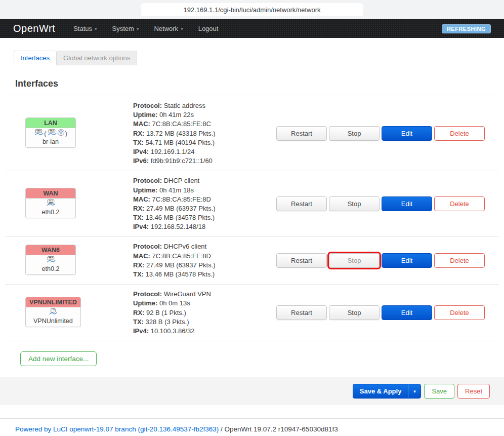 This screenshot has height=436, width=504. Describe the element at coordinates (204, 331) in the screenshot. I see `detail-line: IPv4: 10.100.3.86/32` at that location.